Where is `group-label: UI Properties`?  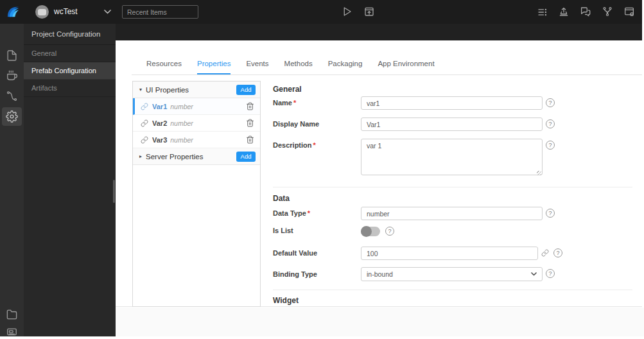
group-label: UI Properties is located at coordinates (191, 90).